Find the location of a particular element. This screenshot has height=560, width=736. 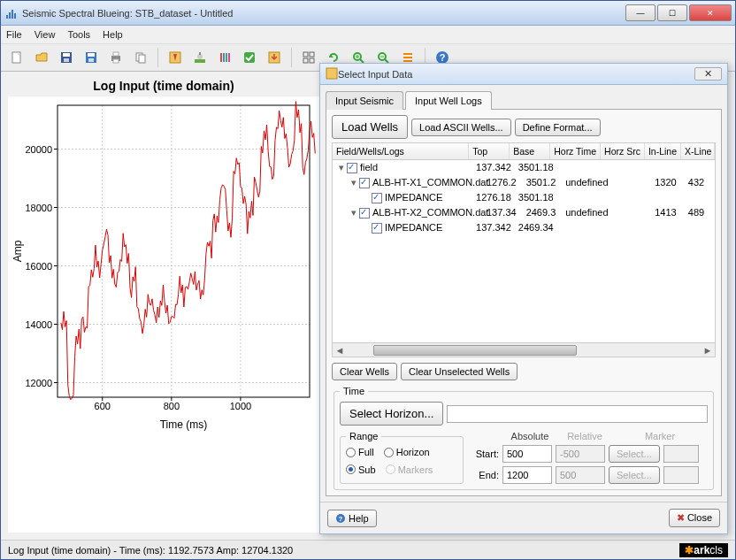

menu-help: Help is located at coordinates (113, 35).